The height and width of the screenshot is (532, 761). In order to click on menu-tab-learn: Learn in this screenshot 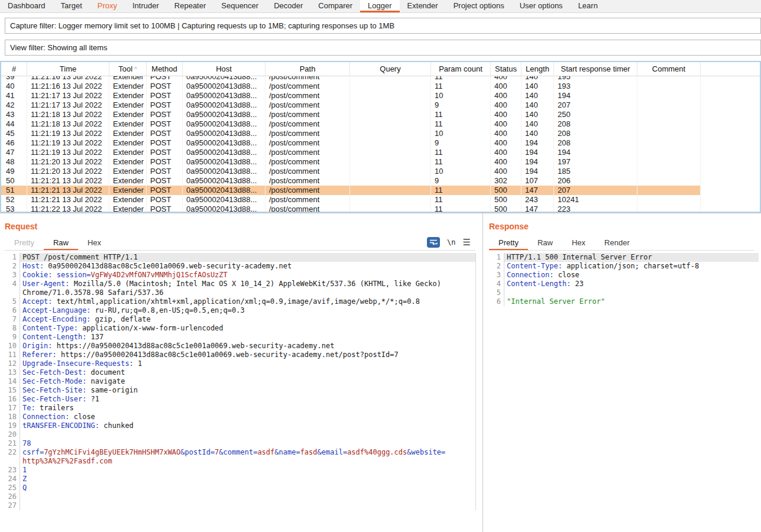, I will do `click(588, 6)`.